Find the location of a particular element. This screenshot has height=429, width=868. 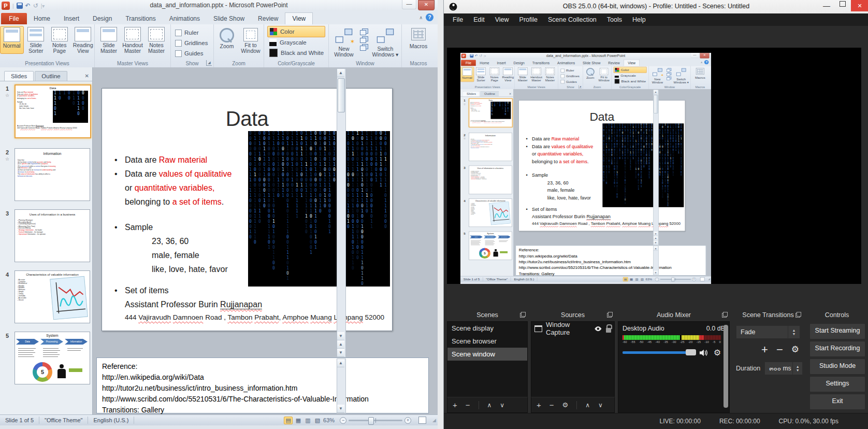

zoom-in-icon: + is located at coordinates (408, 421).